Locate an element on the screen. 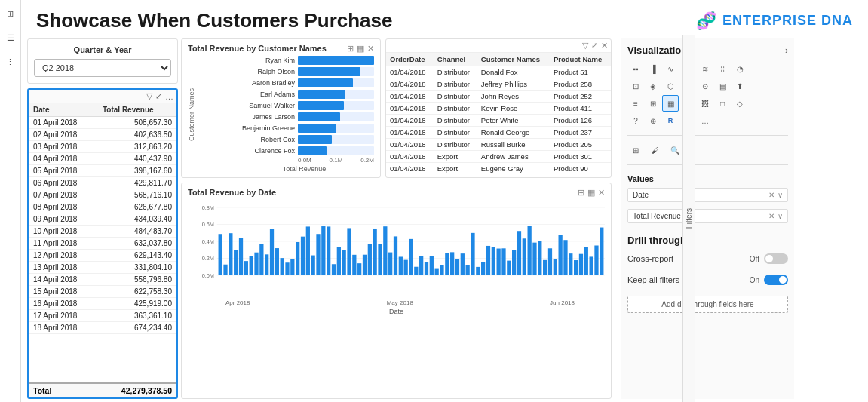  viz-format-icon: 🖌 is located at coordinates (655, 150).